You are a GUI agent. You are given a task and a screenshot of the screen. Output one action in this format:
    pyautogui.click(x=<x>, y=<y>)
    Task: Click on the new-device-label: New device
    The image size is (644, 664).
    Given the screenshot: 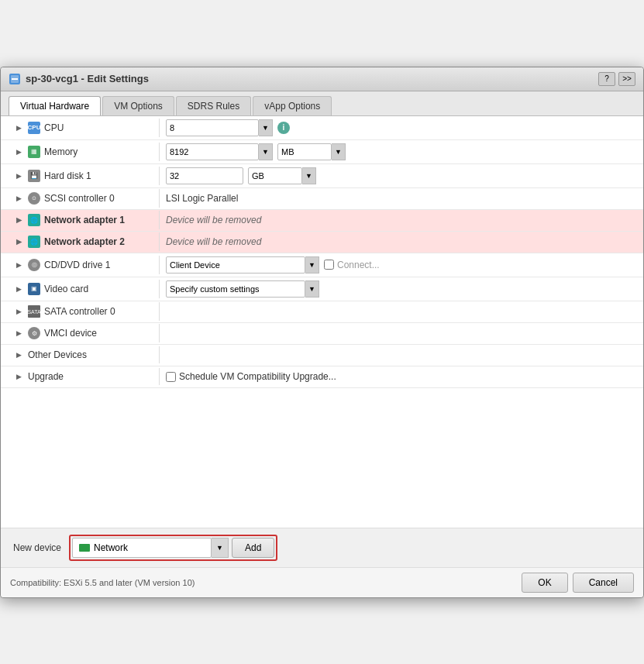 What is the action you would take?
    pyautogui.click(x=37, y=548)
    